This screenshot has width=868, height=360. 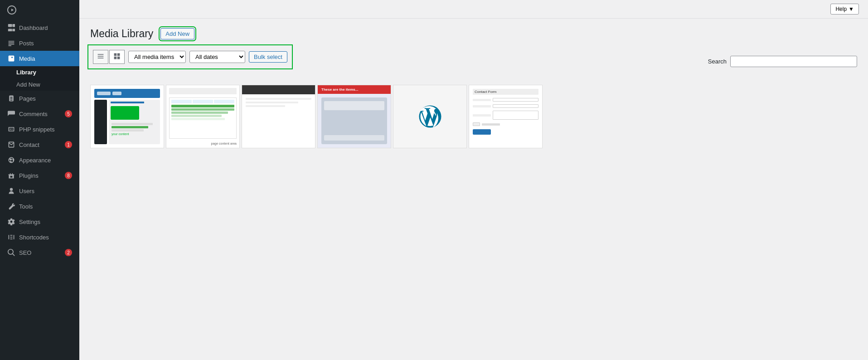 What do you see at coordinates (30, 222) in the screenshot?
I see `sidebar-item-label: Settings` at bounding box center [30, 222].